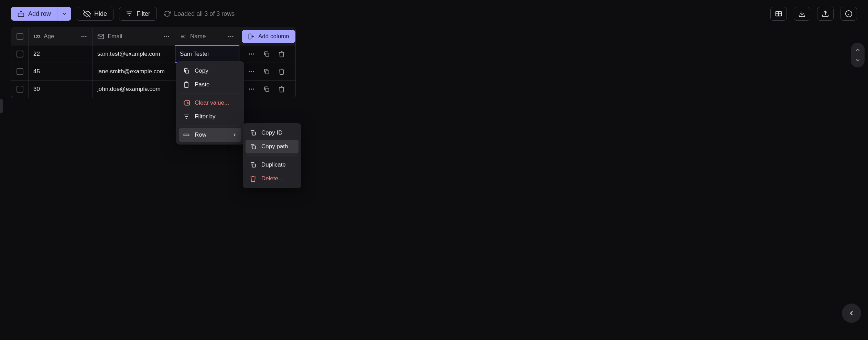 Image resolution: width=868 pixels, height=340 pixels. I want to click on add-row-button: Add row, so click(34, 14).